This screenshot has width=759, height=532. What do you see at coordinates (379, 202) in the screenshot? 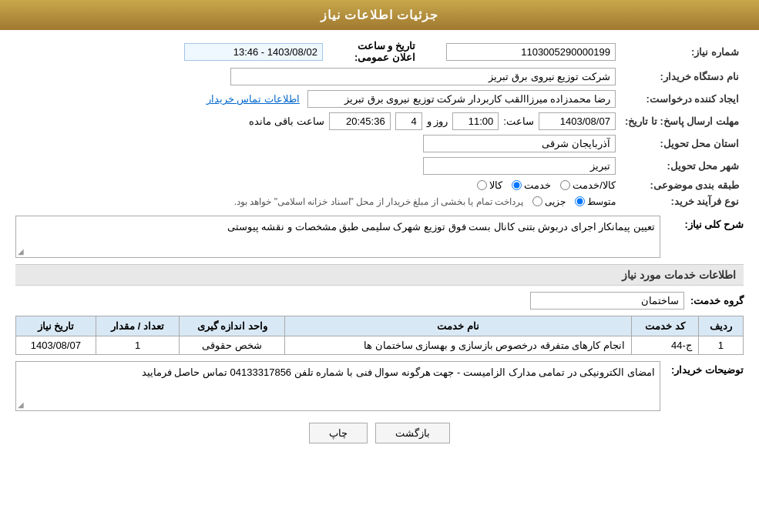
I see `process-type-row: نوع فرآیند خرید: متوسط جزیی پرداخت تمام …` at bounding box center [379, 202].